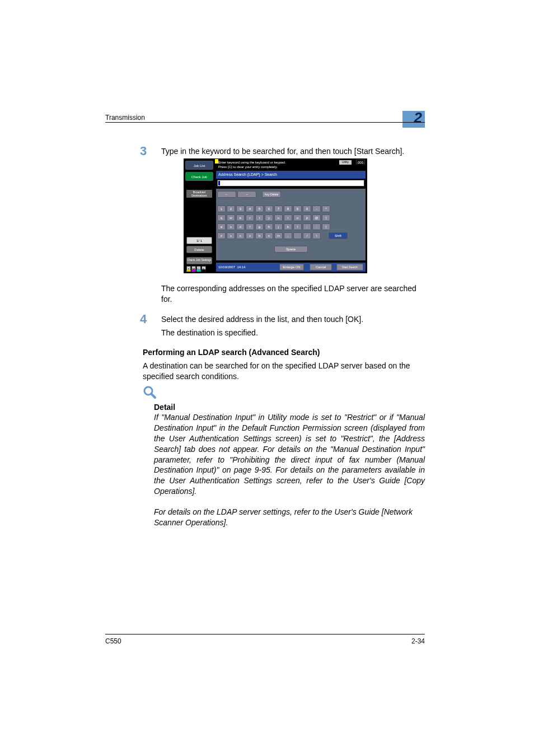 The image size is (534, 756). What do you see at coordinates (307, 236) in the screenshot?
I see `key-slash: /` at bounding box center [307, 236].